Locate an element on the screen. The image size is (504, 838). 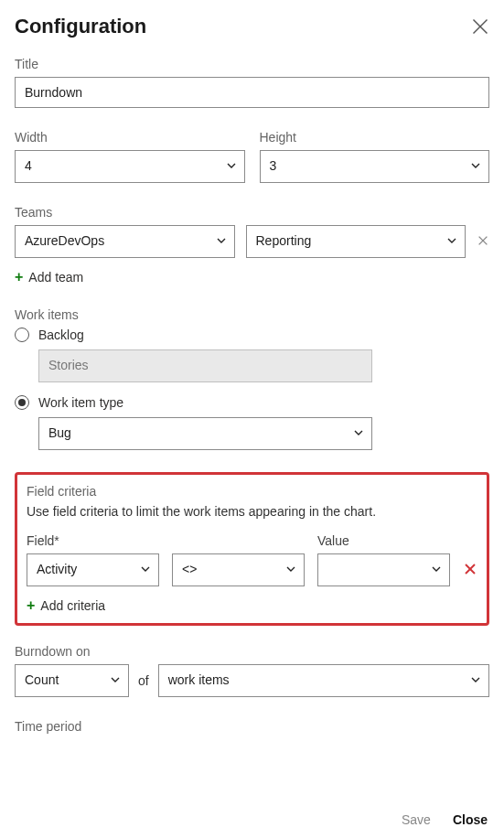
time-period-label: Time period is located at coordinates (252, 726).